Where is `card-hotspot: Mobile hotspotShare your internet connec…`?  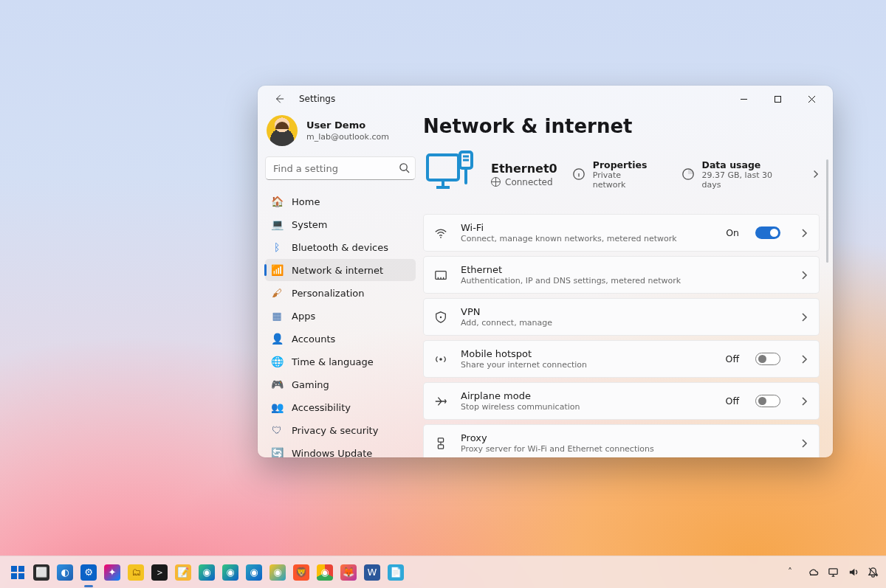 card-hotspot: Mobile hotspotShare your internet connec… is located at coordinates (622, 359).